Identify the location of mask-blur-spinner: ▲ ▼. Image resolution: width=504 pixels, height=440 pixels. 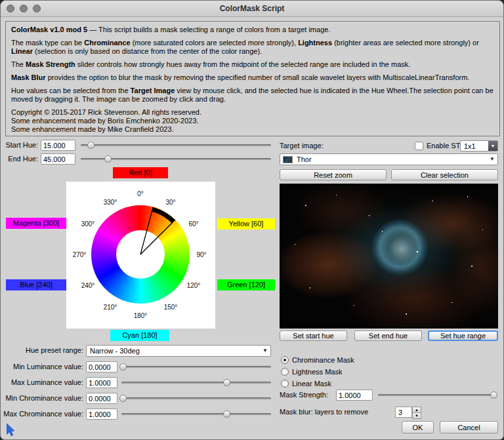
(408, 412).